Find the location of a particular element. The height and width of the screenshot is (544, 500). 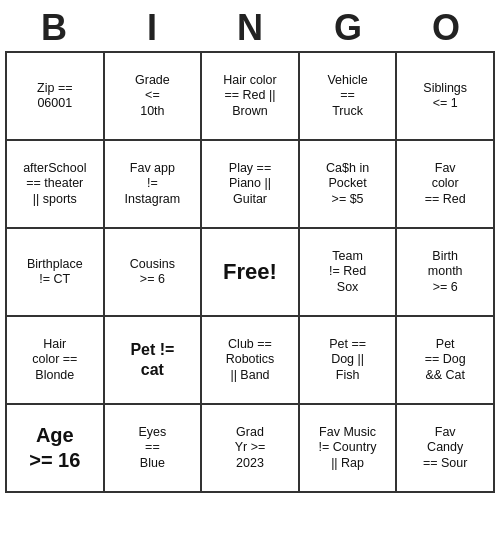

bingo-cell-r2c1: afterSchool== theater|| sports is located at coordinates (56, 185).